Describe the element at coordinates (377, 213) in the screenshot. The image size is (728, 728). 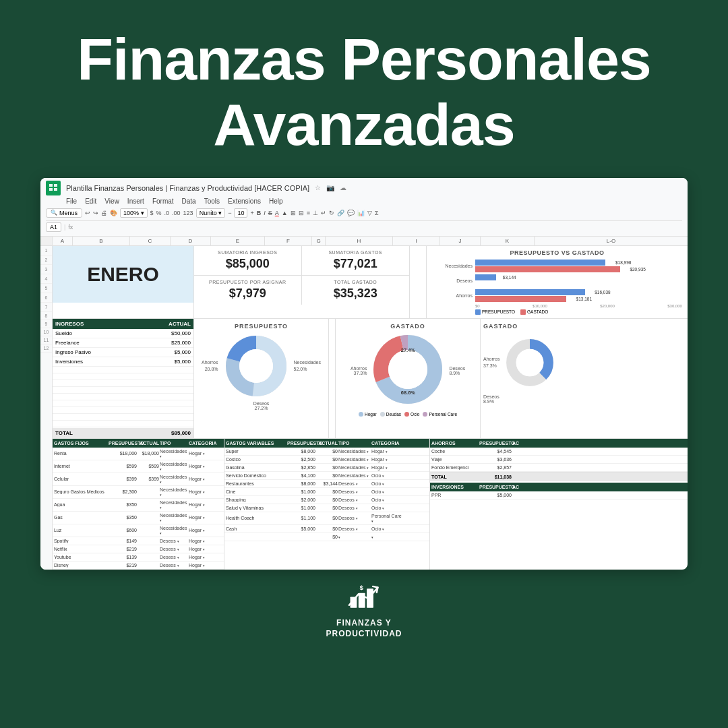
I see `function-btn: Σ` at that location.